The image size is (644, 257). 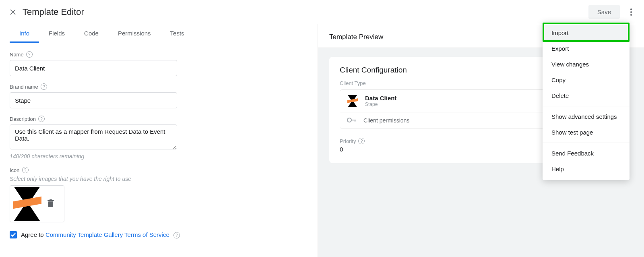 I want to click on name-label: Name, so click(x=17, y=55).